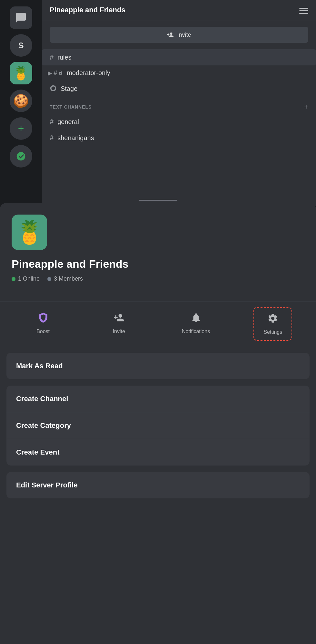  What do you see at coordinates (68, 279) in the screenshot?
I see `members-count: 3 Members` at bounding box center [68, 279].